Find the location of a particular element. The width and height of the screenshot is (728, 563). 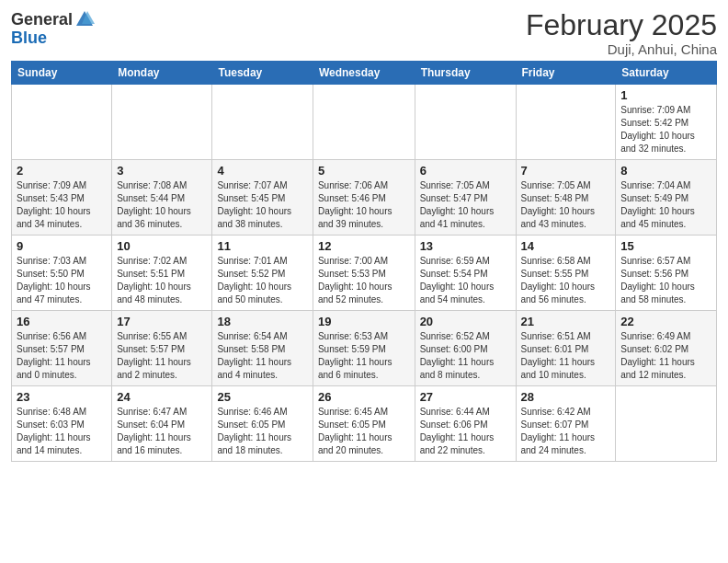

logo-blue: Blue is located at coordinates (29, 38).